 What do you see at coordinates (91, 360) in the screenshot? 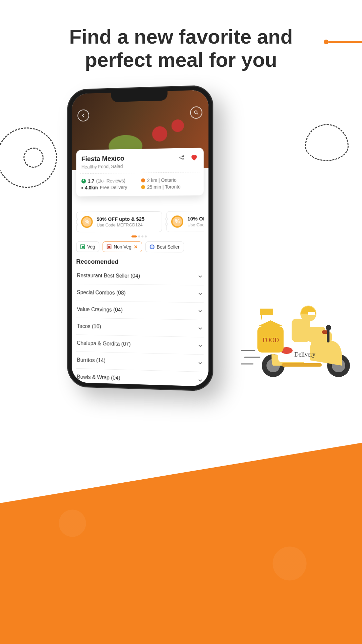
I see `category-label: Burritos (14)` at bounding box center [91, 360].